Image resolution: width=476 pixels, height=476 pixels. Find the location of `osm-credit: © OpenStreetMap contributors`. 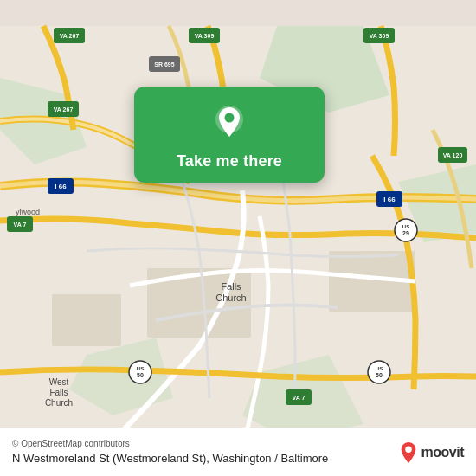

osm-credit: © OpenStreetMap contributors is located at coordinates (170, 443).